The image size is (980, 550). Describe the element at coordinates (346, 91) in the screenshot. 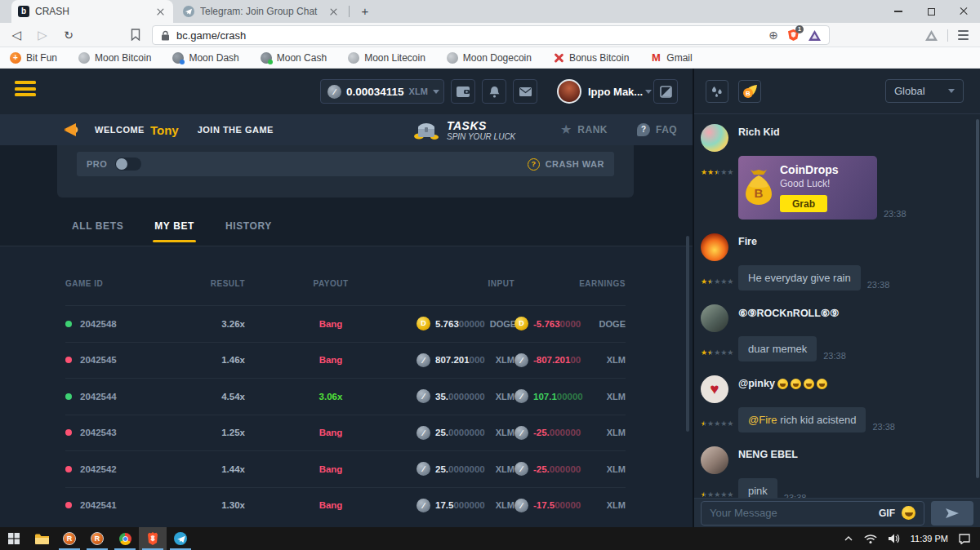

I see `site-header: 0.00034115 XLM Ippo Mak...` at that location.